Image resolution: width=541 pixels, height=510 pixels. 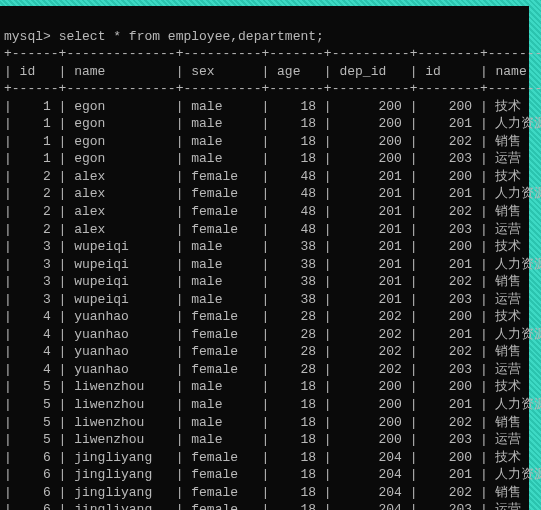 What do you see at coordinates (192, 36) in the screenshot?
I see `sql-command: select * from employee,department;` at bounding box center [192, 36].